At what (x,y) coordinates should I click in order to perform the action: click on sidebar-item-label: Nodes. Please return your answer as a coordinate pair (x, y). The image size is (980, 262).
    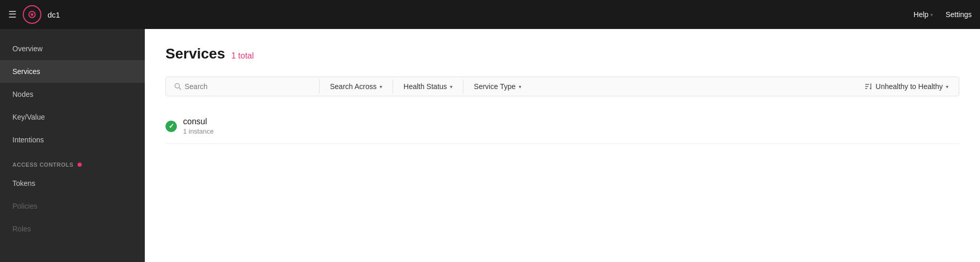
    Looking at the image, I should click on (23, 94).